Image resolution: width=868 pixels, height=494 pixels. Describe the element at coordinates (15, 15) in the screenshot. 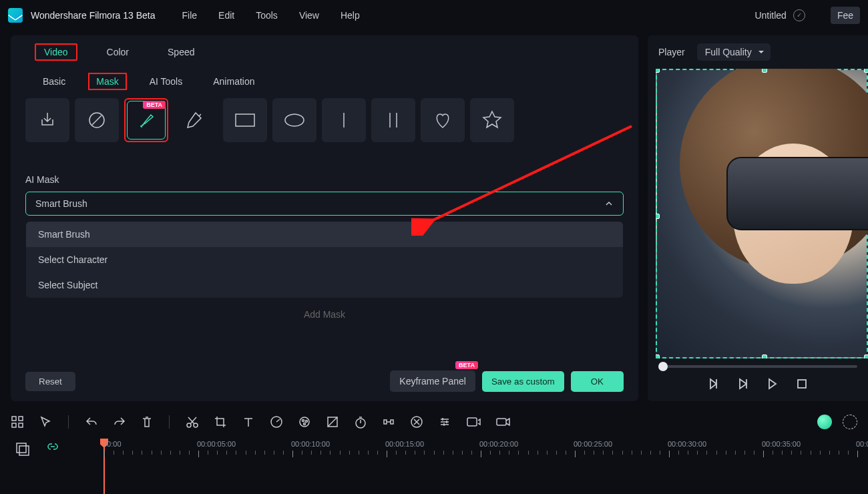

I see `app-logo-icon` at that location.